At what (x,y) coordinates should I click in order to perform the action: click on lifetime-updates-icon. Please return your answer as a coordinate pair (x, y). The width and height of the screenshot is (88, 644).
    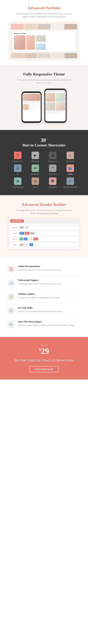
    Looking at the image, I should click on (11, 297).